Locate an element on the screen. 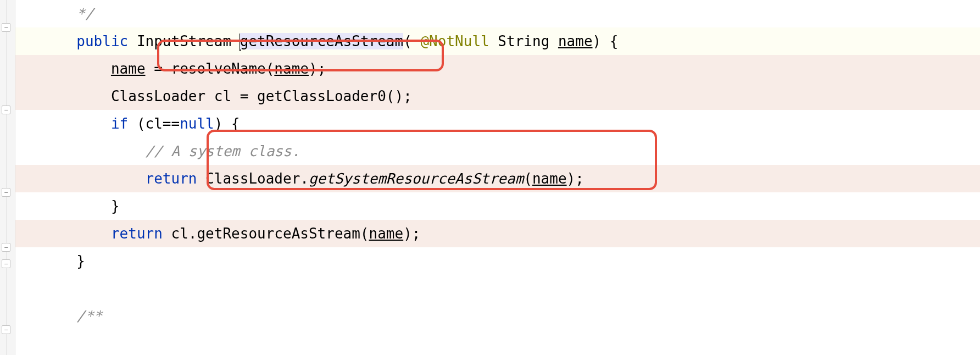  editor-gutter is located at coordinates (8, 178).